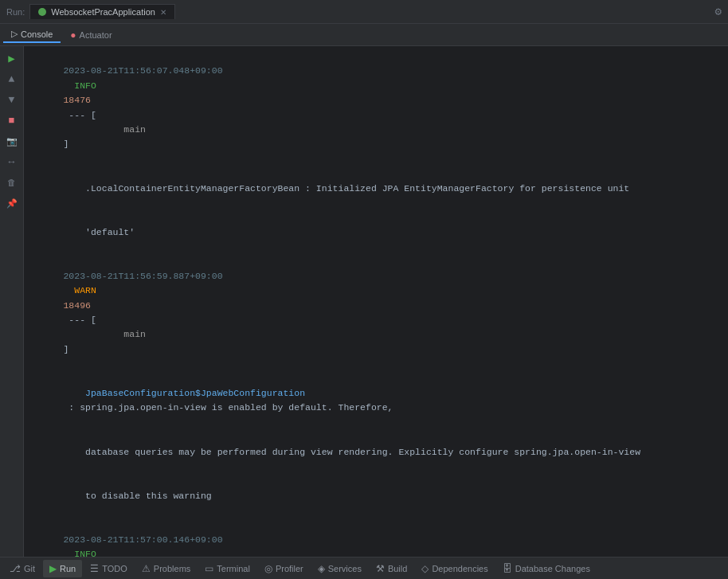 This screenshot has height=579, width=728. What do you see at coordinates (12, 121) in the screenshot?
I see `stop-icon: ■` at bounding box center [12, 121].